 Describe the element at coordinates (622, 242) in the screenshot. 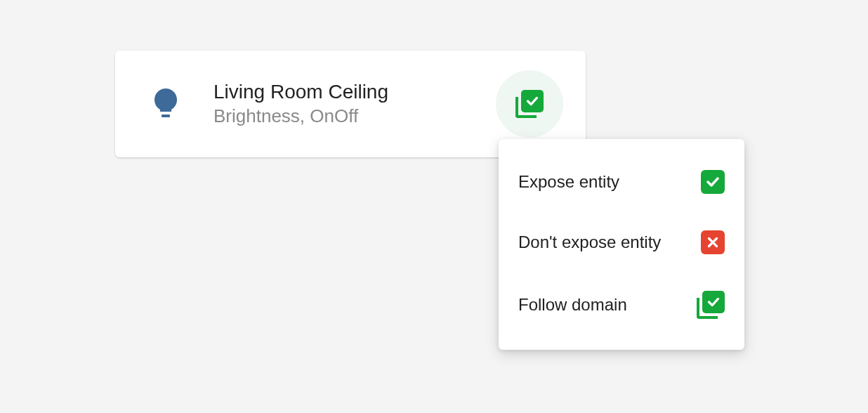

I see `dropdown-item-dont-expose: Don't expose entity` at that location.